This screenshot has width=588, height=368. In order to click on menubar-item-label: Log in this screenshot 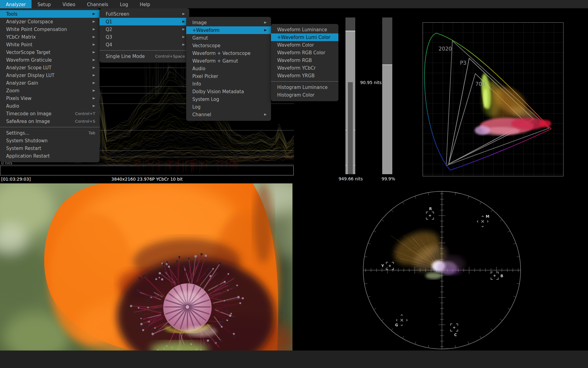, I will do `click(124, 5)`.